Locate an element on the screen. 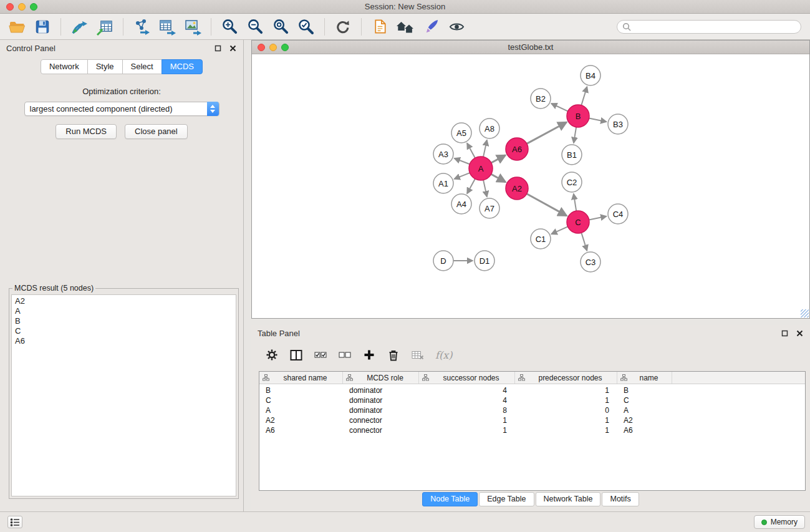 This screenshot has width=810, height=532. column-header-shared-name: shared name is located at coordinates (301, 378).